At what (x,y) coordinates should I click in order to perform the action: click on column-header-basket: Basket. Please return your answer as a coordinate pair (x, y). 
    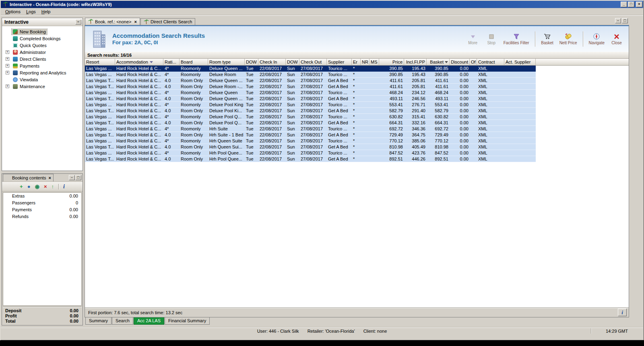
    Looking at the image, I should click on (438, 62).